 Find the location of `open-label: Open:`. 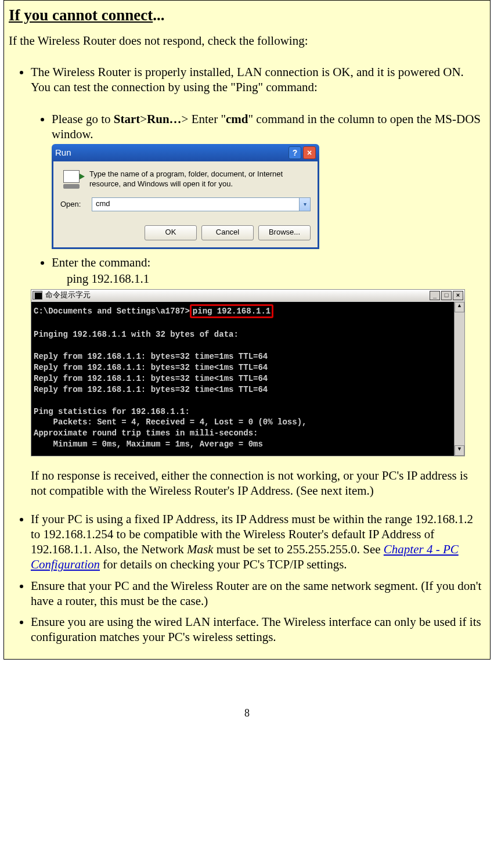

open-label: Open: is located at coordinates (73, 204).